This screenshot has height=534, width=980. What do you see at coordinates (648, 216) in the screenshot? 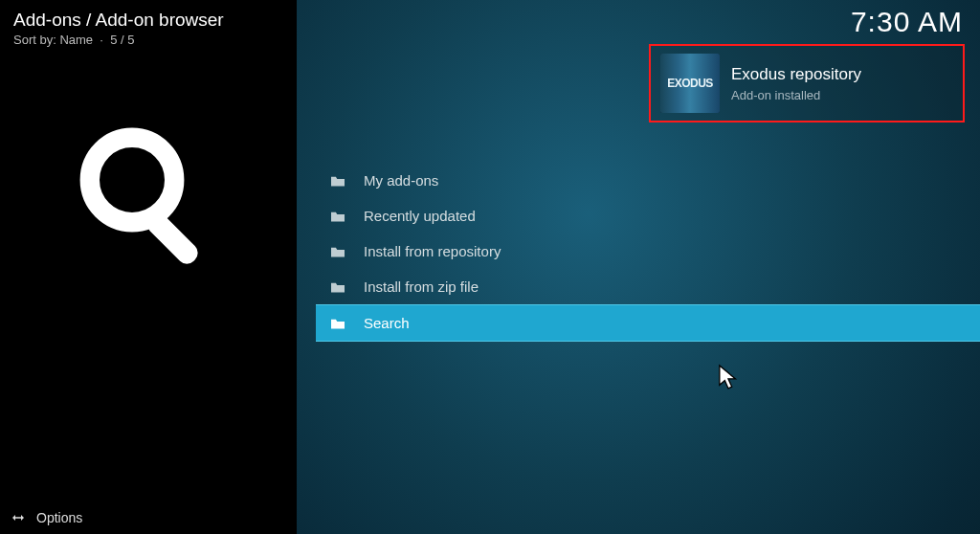
I see `menu-item-recently-updated: Recently updated` at bounding box center [648, 216].